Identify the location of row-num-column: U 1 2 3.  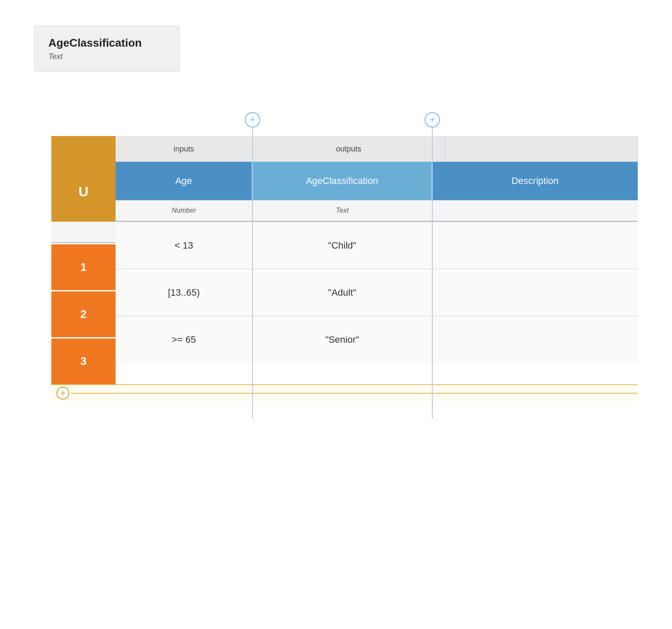
(83, 260).